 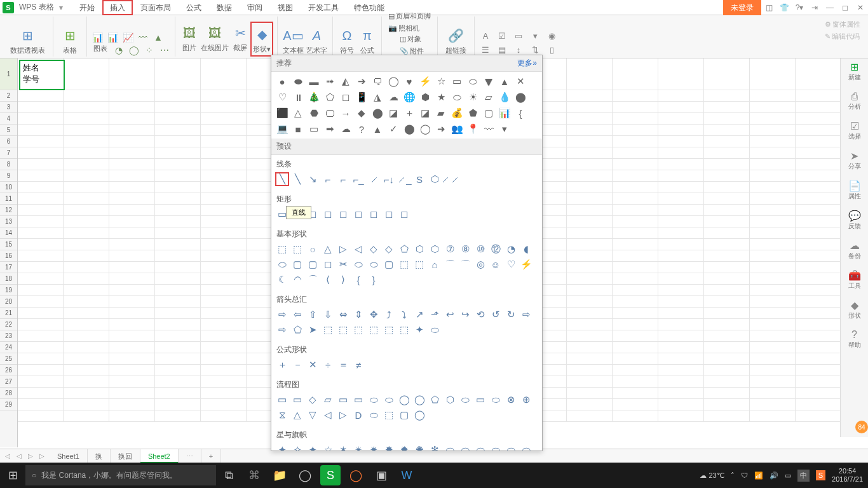 What do you see at coordinates (343, 249) in the screenshot?
I see `shape-item: ▷` at bounding box center [343, 249].